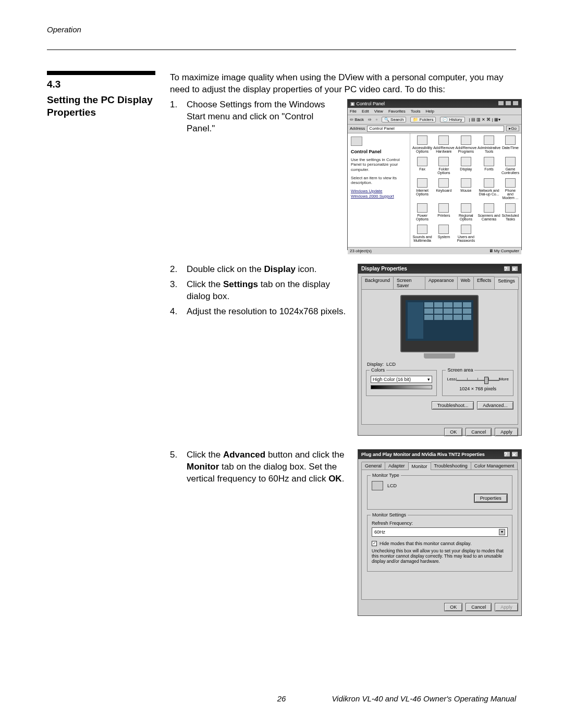 The image size is (563, 728). What do you see at coordinates (510, 167) in the screenshot?
I see `cp-icon: Game Controllers` at bounding box center [510, 167].